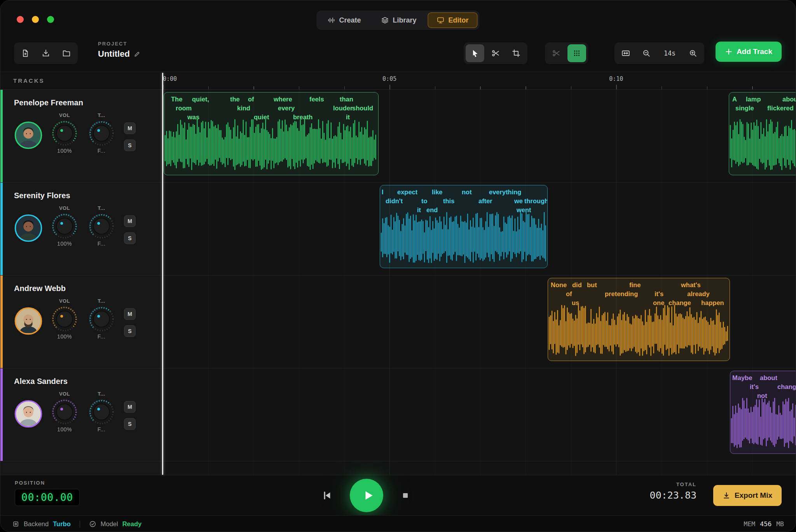  What do you see at coordinates (577, 285) in the screenshot?
I see `clip-word: did` at bounding box center [577, 285].